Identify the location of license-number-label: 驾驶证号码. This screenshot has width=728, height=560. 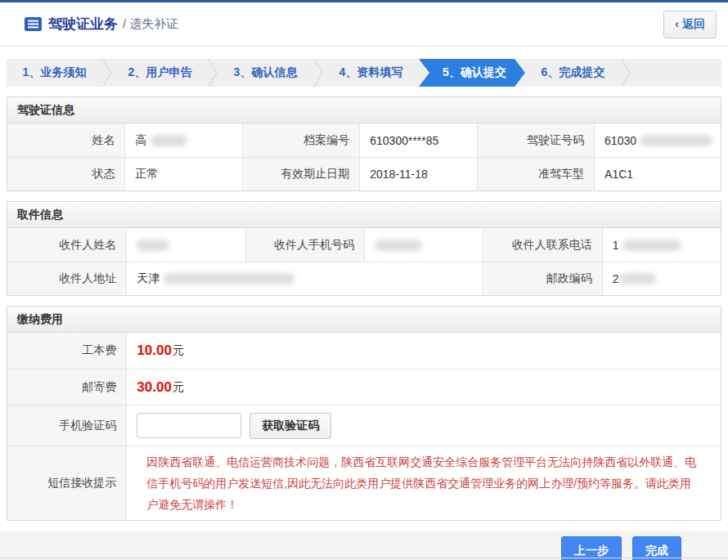
(535, 141).